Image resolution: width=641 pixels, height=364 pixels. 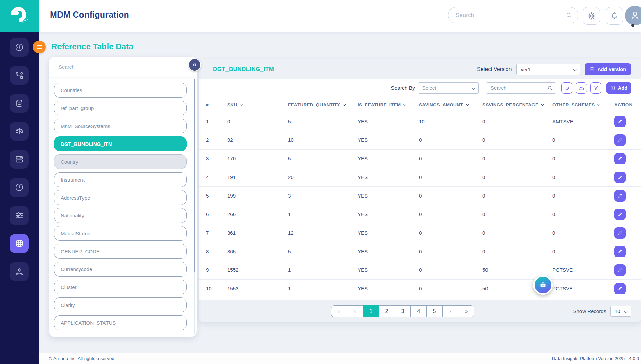 I want to click on cell-savings_amount: 0, so click(x=451, y=214).